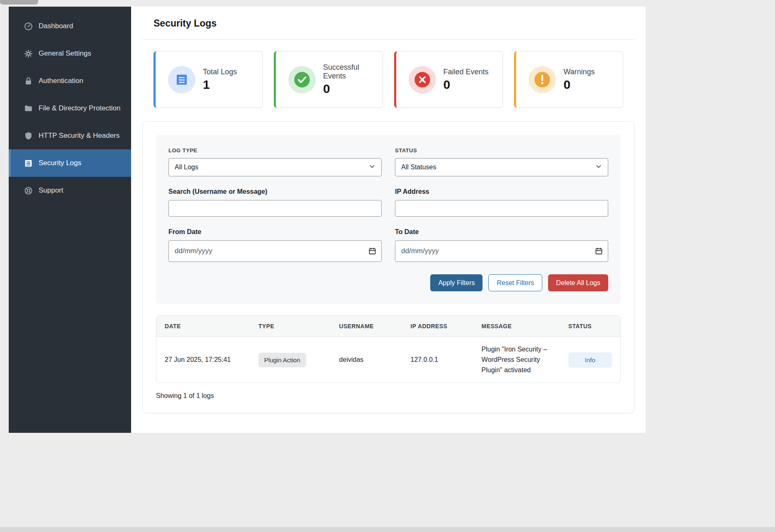 The height and width of the screenshot is (532, 775). What do you see at coordinates (502, 232) in the screenshot?
I see `to-date-label: To Date` at bounding box center [502, 232].